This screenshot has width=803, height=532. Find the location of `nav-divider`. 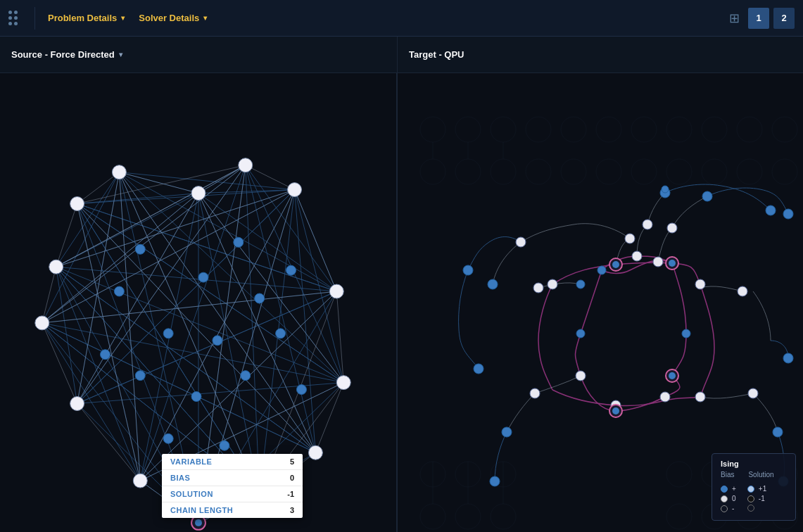

nav-divider is located at coordinates (35, 18).